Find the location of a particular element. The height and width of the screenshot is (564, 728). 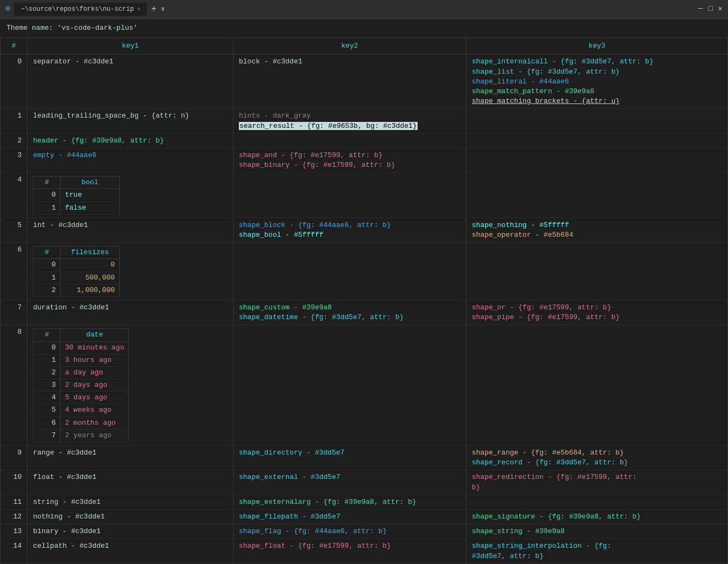

row-14-col3-line1: shape_string_interpolation - {fg: is located at coordinates (597, 546).